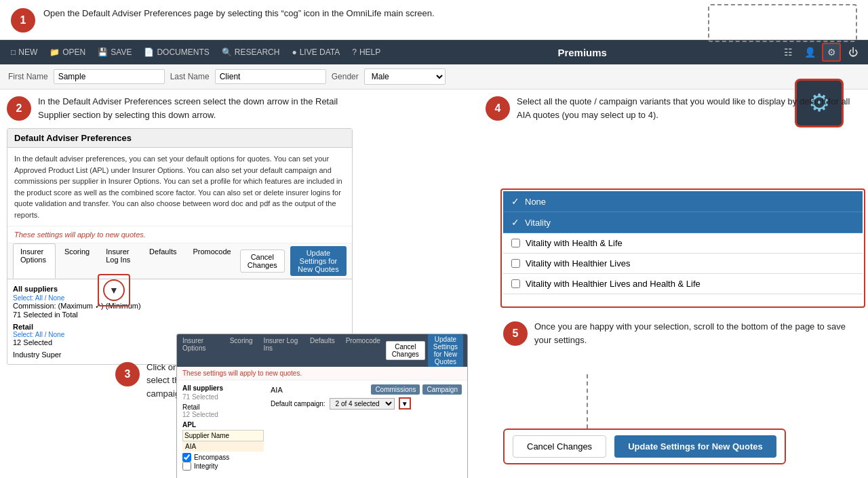  I want to click on inner-retail-count: 12 Selected, so click(223, 415).